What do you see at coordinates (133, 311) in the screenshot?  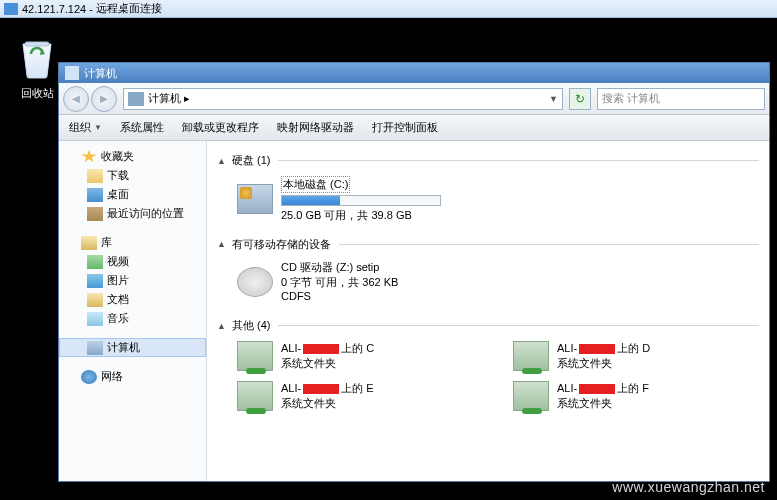 I see `sidebar: 收藏夹 下载 桌面 最近访问的位置 库 视频 图片 文档 音乐 计算机 网络` at bounding box center [133, 311].